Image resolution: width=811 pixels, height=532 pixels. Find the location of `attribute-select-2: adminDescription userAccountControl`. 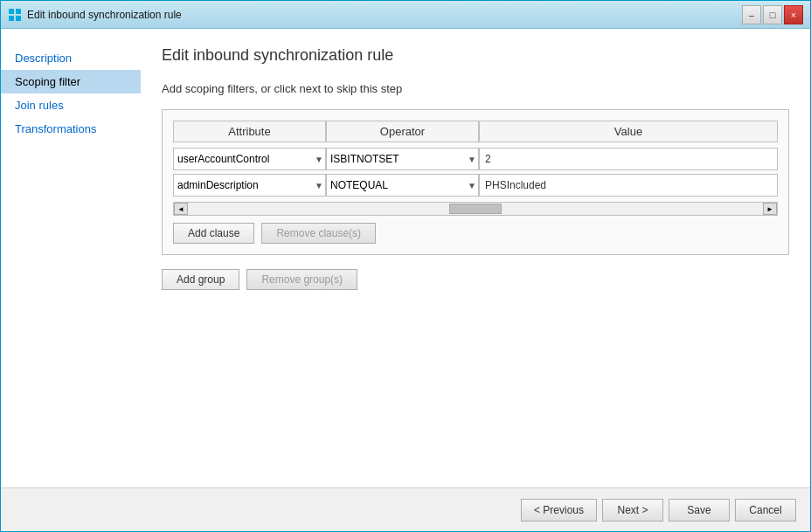

attribute-select-2: adminDescription userAccountControl is located at coordinates (250, 185).